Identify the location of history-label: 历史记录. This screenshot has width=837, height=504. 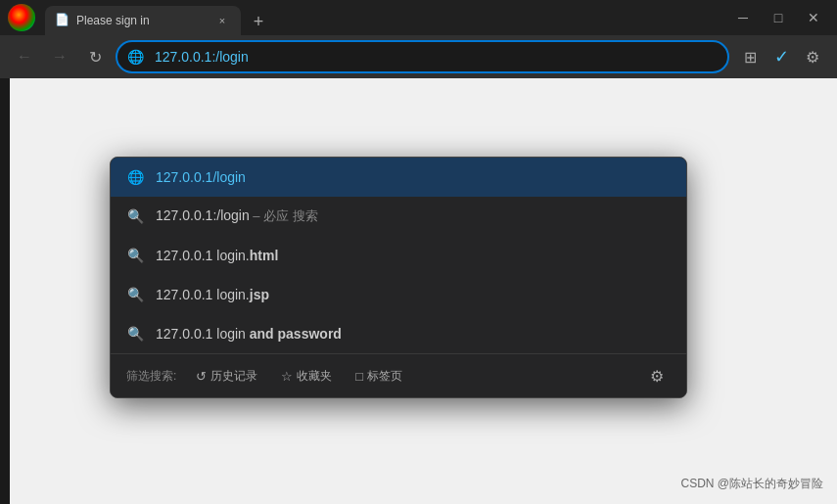
(234, 376).